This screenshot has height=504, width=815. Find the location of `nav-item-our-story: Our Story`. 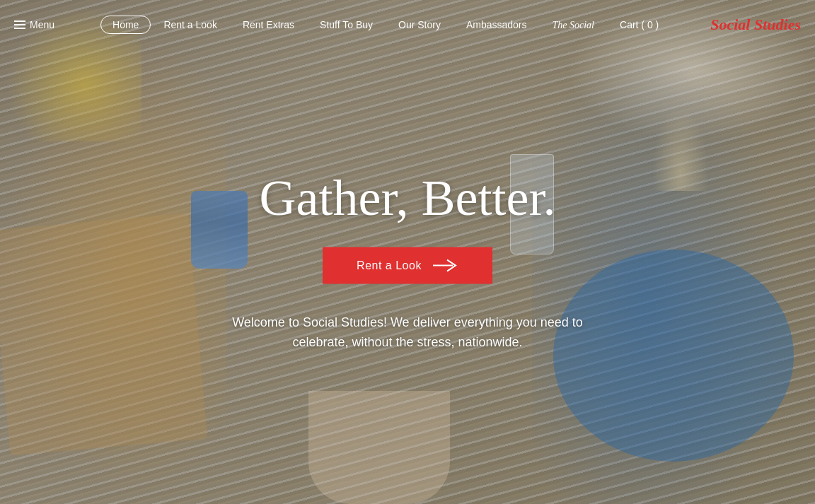

nav-item-our-story: Our Story is located at coordinates (420, 25).